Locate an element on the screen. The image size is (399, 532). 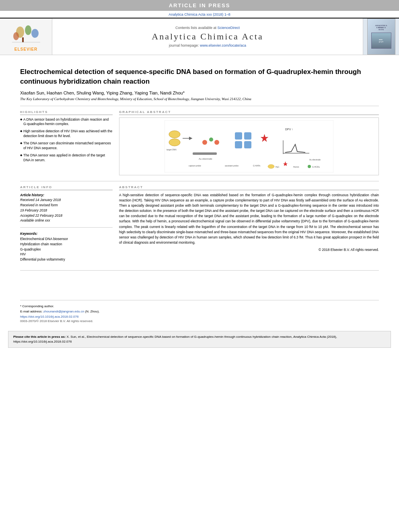
email-line: E-mail address: zhounandi@jiangnan.edu.c… is located at coordinates (200, 311).